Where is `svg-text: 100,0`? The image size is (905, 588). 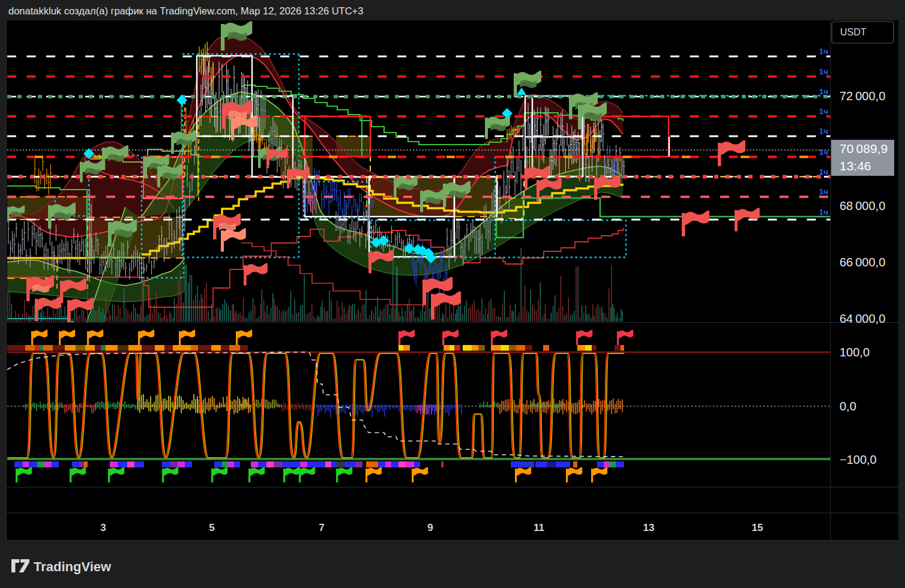
svg-text: 100,0 is located at coordinates (855, 352).